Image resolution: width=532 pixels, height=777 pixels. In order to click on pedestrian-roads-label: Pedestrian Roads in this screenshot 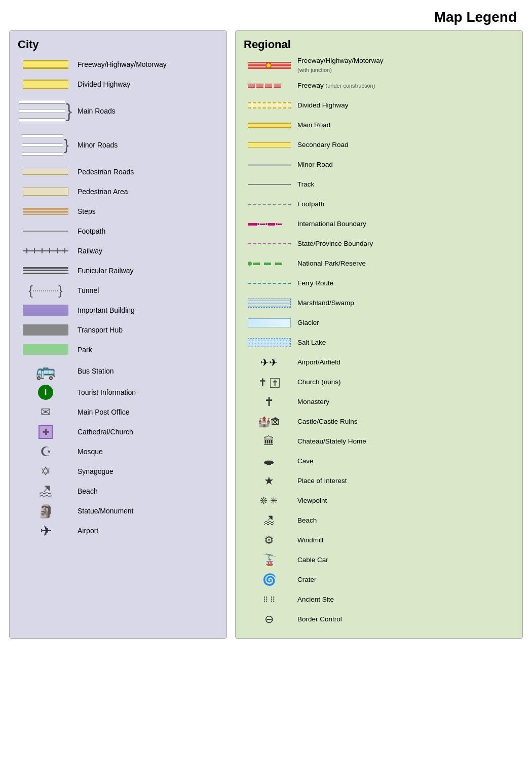, I will do `click(103, 172)`.